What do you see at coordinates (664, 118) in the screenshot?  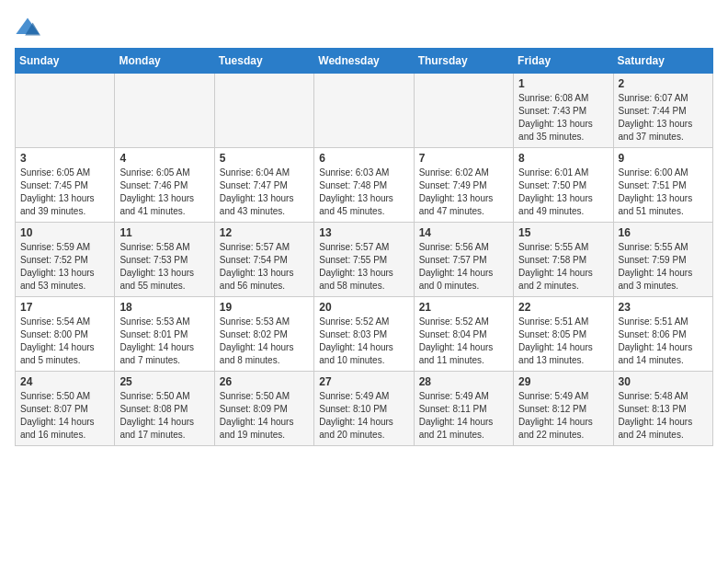 I see `day-detail: Sunrise: 6:07 AM Sunset: 7:44 PM Dayligh…` at bounding box center [664, 118].